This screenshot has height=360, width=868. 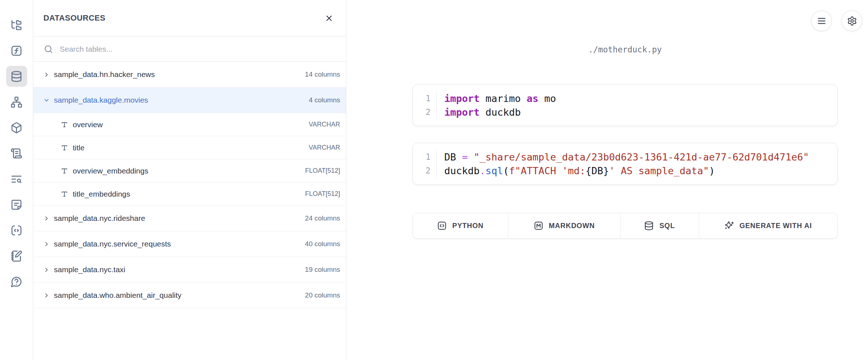 What do you see at coordinates (323, 74) in the screenshot?
I see `table-column-count: 14 columns` at bounding box center [323, 74].